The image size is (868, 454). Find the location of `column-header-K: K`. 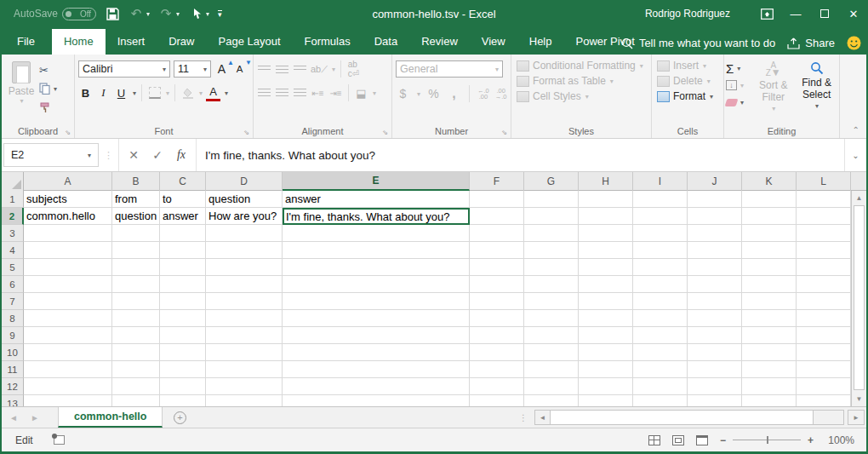

column-header-K: K is located at coordinates (769, 181).